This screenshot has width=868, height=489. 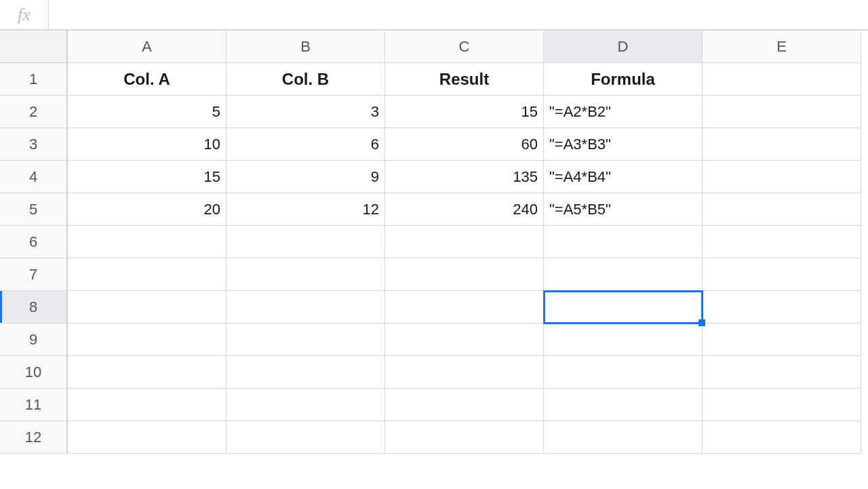 I want to click on cell-C6, so click(x=465, y=242).